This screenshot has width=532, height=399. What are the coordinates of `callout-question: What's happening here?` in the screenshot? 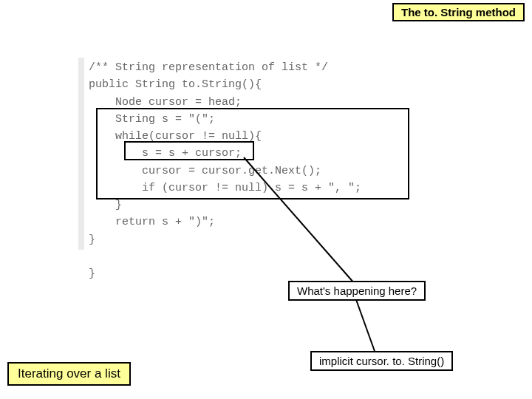 It's located at (357, 291).